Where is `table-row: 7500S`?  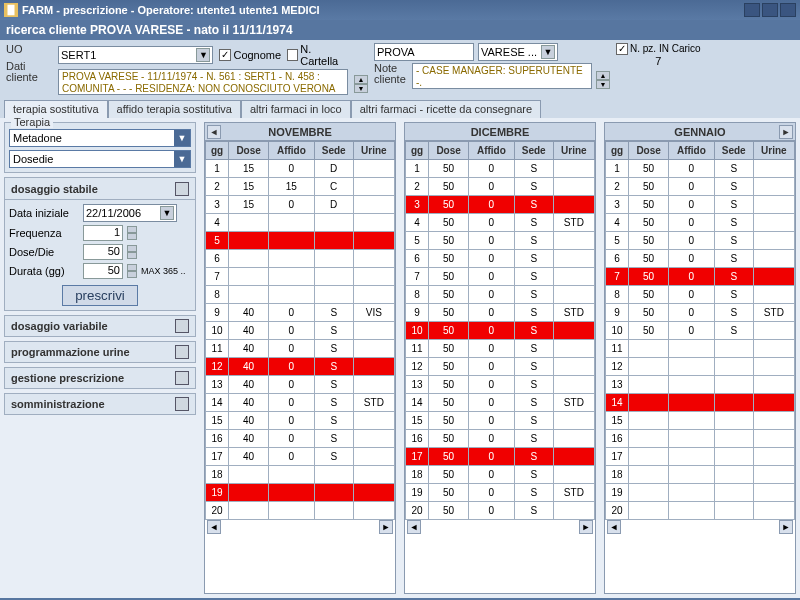
table-row: 7500S is located at coordinates (500, 277).